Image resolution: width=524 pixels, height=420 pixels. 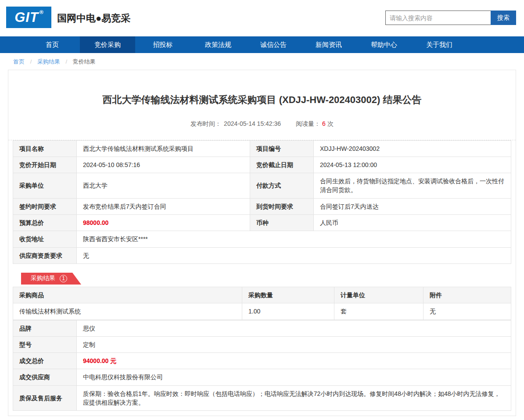 What do you see at coordinates (379, 295) in the screenshot?
I see `column-header: 计量单位` at bounding box center [379, 295].